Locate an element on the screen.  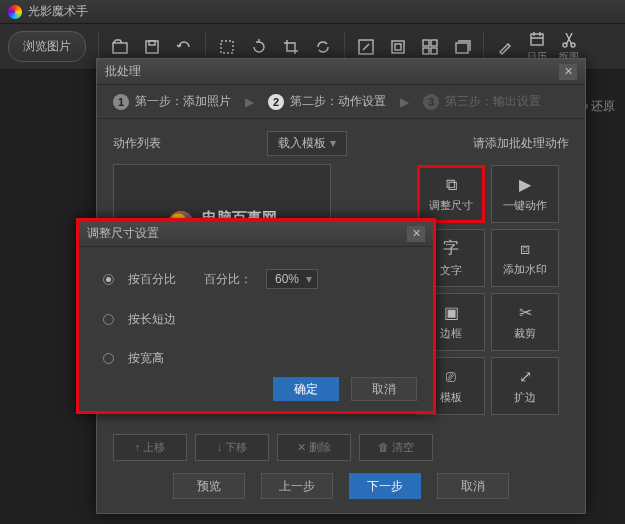
crop-icon: ✂ is located at coordinates (526, 312).